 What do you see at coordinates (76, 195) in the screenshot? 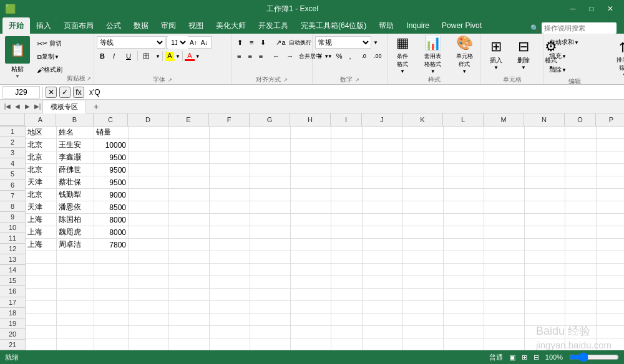
I see `cell-B6: 钱勤犁` at bounding box center [76, 195].